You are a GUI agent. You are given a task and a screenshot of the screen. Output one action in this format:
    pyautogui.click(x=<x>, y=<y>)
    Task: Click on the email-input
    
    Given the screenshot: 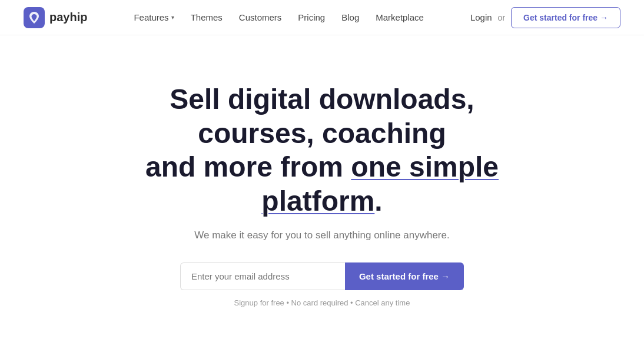 What is the action you would take?
    pyautogui.click(x=263, y=277)
    